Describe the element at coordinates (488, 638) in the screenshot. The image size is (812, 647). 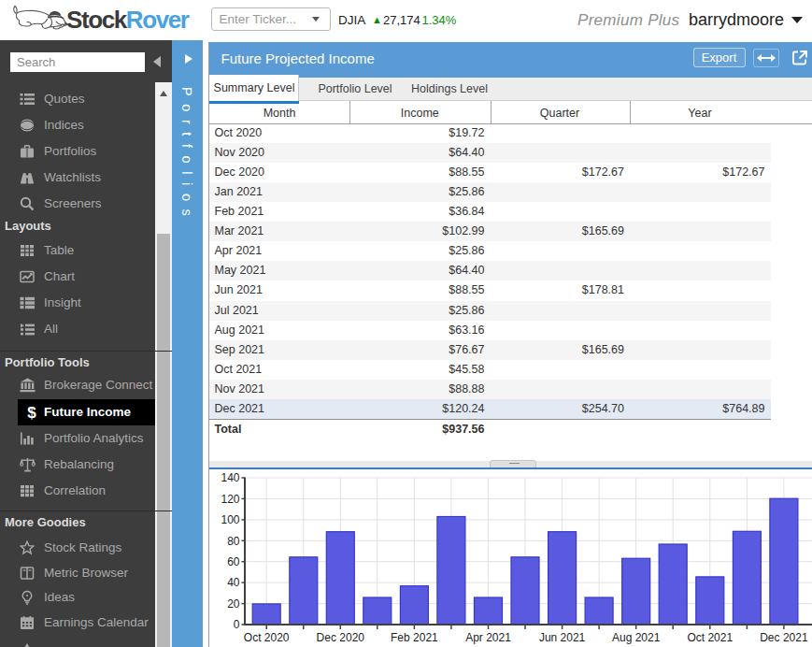
I see `svg-text: Apr 2021` at that location.